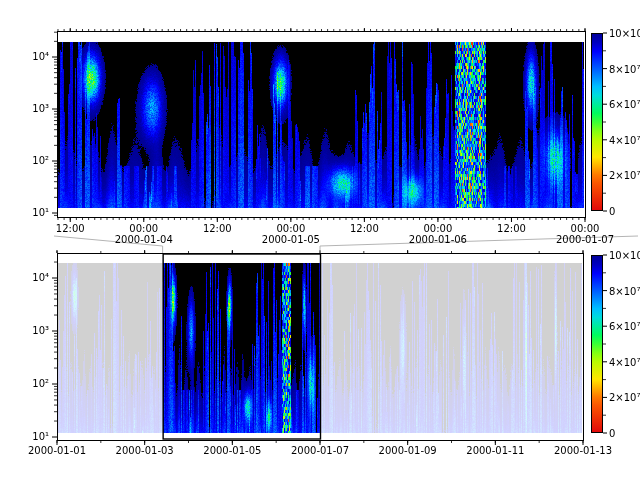 Image resolution: width=640 pixels, height=480 pixels. Describe the element at coordinates (583, 450) in the screenshot. I see `x-tick-date-label: 2000-01-13` at that location.